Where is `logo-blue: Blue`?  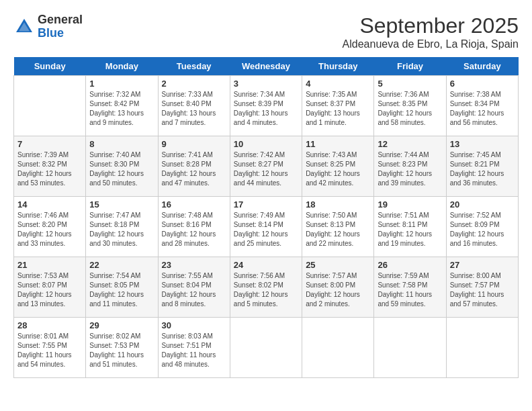 logo-blue: Blue is located at coordinates (51, 33).